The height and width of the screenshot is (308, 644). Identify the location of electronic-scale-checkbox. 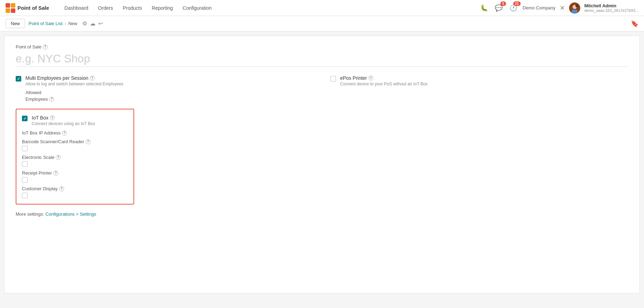
(25, 164).